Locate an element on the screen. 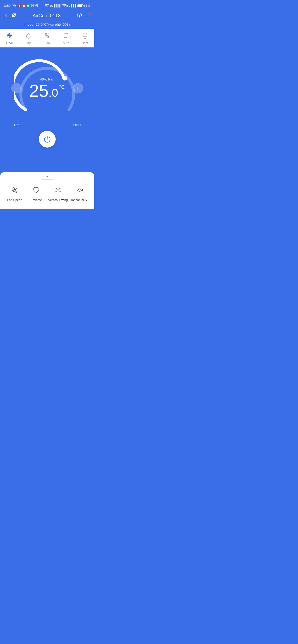  fan-speed-icon is located at coordinates (15, 191).